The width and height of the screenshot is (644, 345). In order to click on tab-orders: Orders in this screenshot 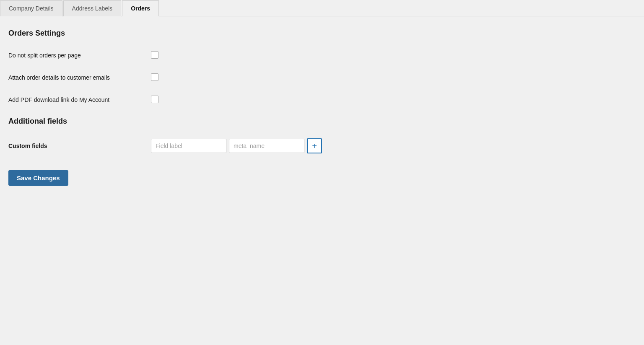, I will do `click(140, 8)`.